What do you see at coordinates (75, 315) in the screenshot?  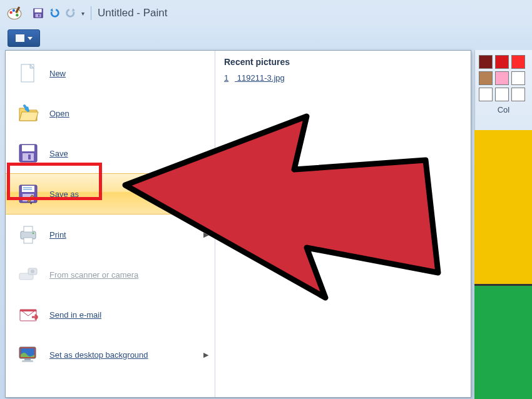 I see `menu-item-label: Send in e-mail` at bounding box center [75, 315].